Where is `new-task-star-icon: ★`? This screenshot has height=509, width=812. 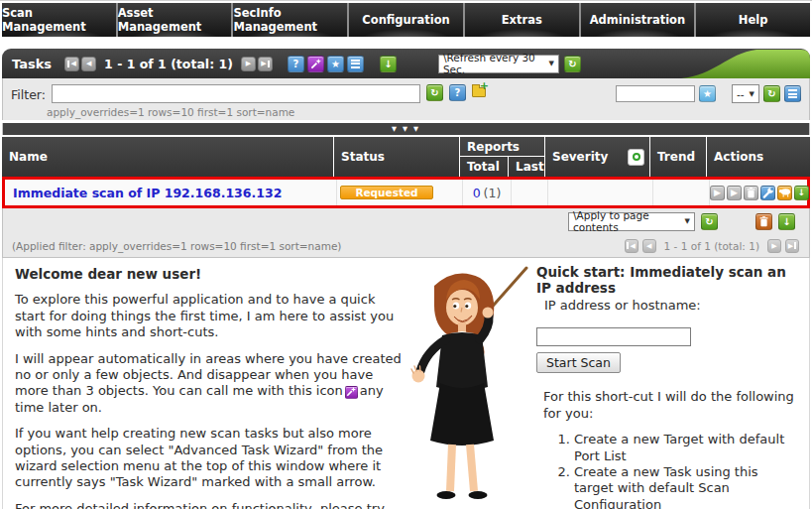
new-task-star-icon: ★ is located at coordinates (335, 64).